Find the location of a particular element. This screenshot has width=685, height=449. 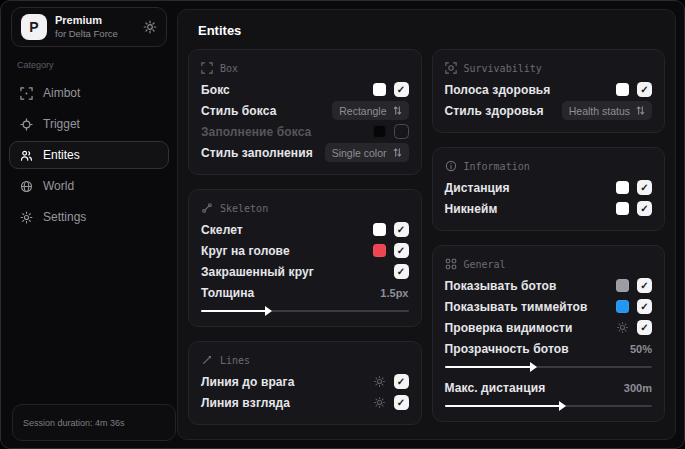

setting-row-box-style: Стиль бокса Rectangle is located at coordinates (305, 110).